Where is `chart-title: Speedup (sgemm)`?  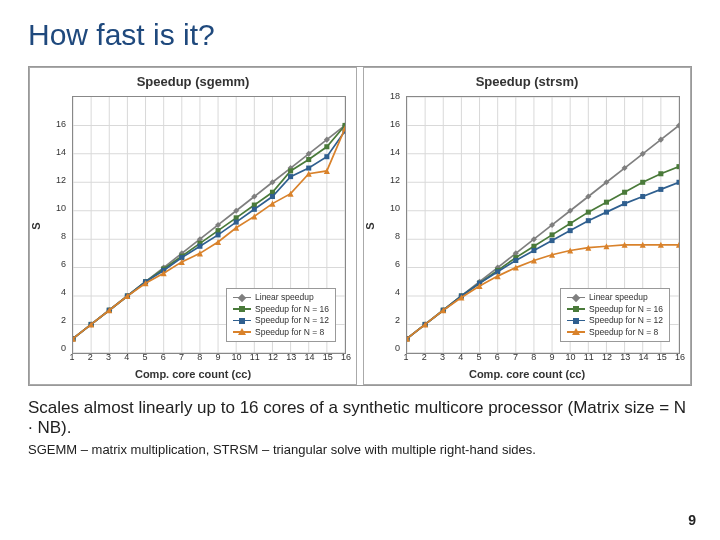
chart-title: Speedup (sgemm) is located at coordinates (193, 80).